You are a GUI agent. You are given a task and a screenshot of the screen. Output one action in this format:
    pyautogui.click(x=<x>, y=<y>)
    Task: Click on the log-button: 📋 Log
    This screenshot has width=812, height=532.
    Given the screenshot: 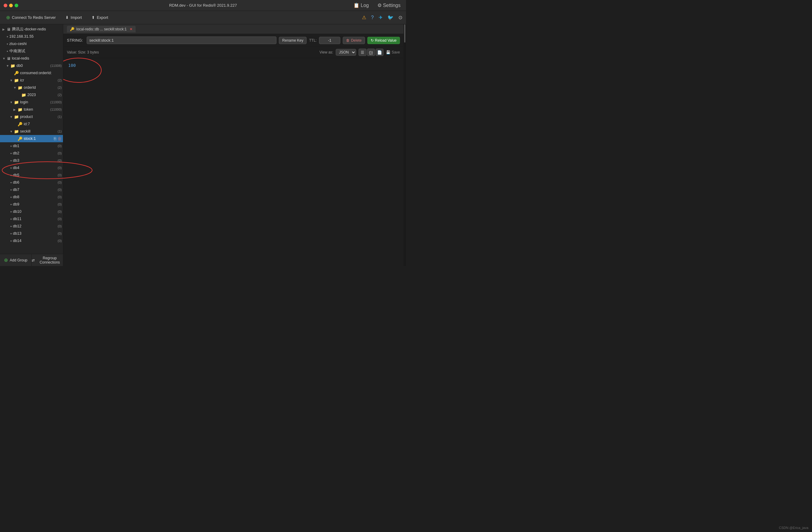 What is the action you would take?
    pyautogui.click(x=361, y=5)
    